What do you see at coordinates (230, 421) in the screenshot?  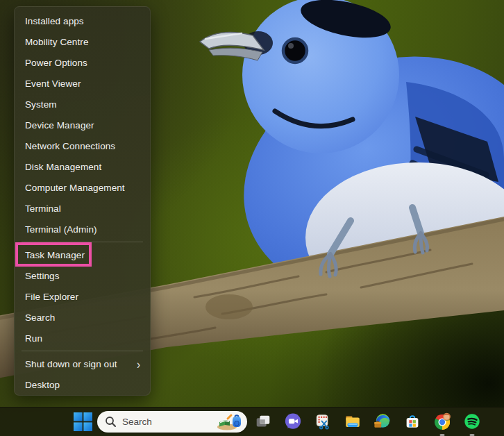 I see `search-highlights-art-icon` at bounding box center [230, 421].